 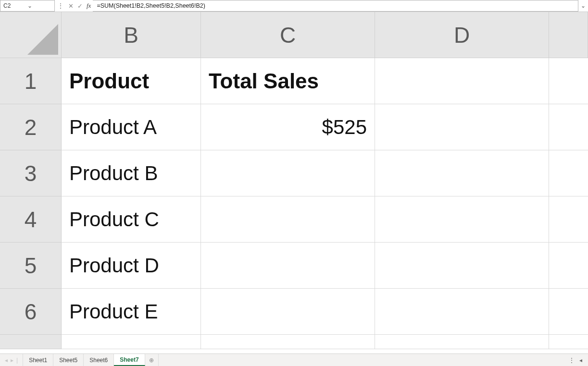 What do you see at coordinates (31, 35) in the screenshot?
I see `select-all-corner` at bounding box center [31, 35].